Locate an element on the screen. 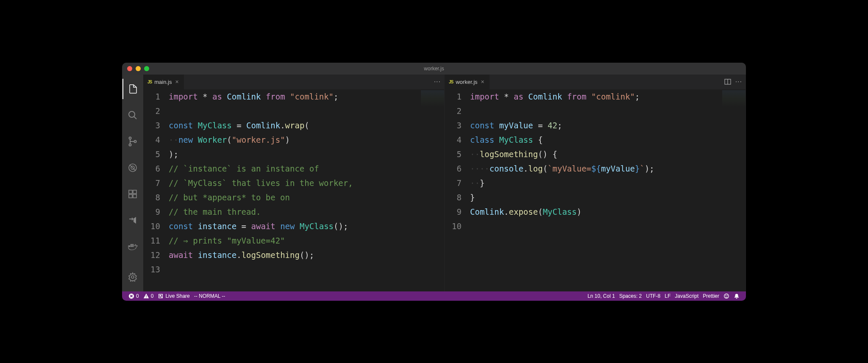 The image size is (868, 363). tabs-row-left: JS main.js × ··· is located at coordinates (294, 82).